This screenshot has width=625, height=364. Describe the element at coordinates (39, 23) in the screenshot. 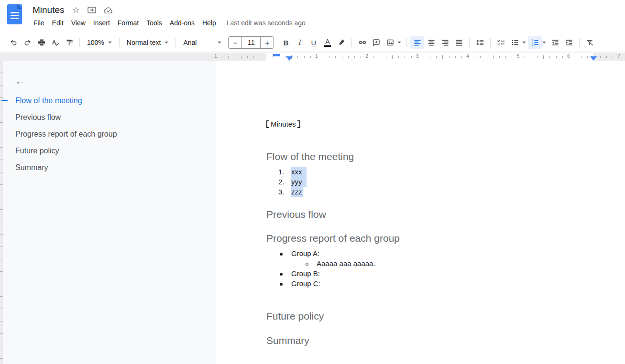

I see `menu-file: File` at that location.